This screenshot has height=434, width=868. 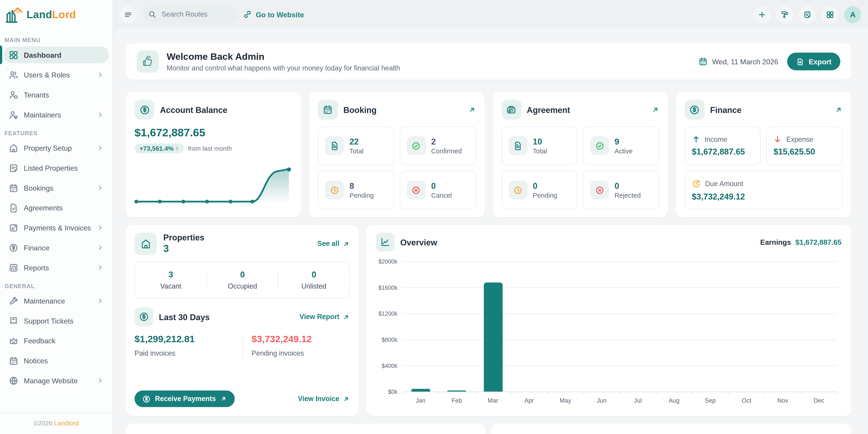 What do you see at coordinates (356, 146) in the screenshot?
I see `stat-tile-total: 22Total` at bounding box center [356, 146].